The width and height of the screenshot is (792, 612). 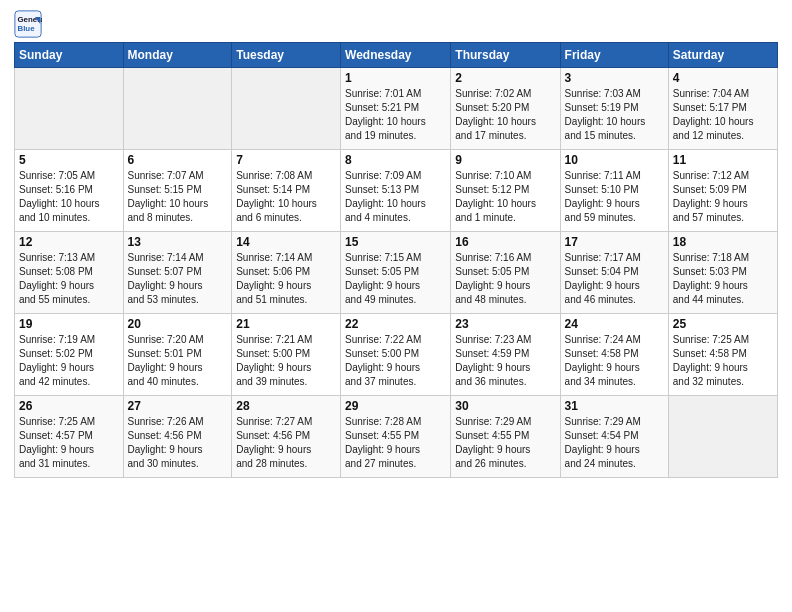 What do you see at coordinates (69, 324) in the screenshot?
I see `day-number: 19` at bounding box center [69, 324].